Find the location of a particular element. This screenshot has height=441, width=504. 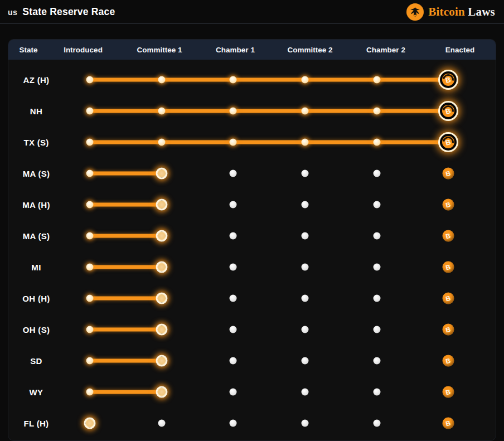

column-header-committee-2: Committee 2 is located at coordinates (310, 50).